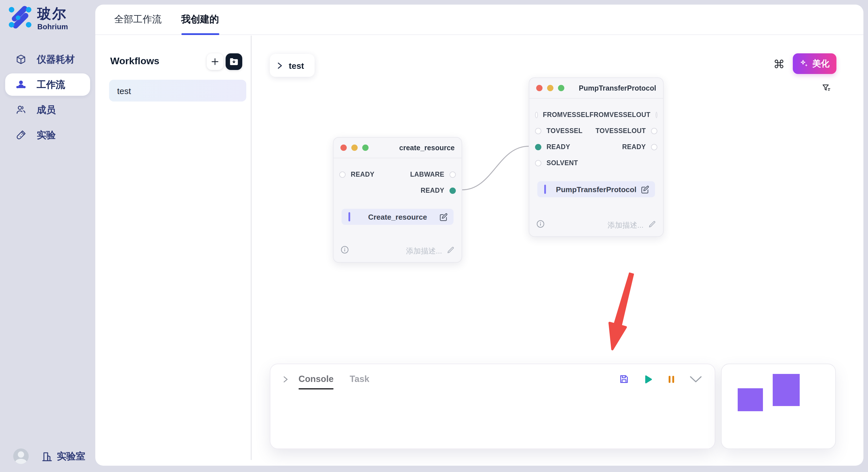 This screenshot has height=472, width=868. I want to click on sidebar-item-members: 成员, so click(48, 110).